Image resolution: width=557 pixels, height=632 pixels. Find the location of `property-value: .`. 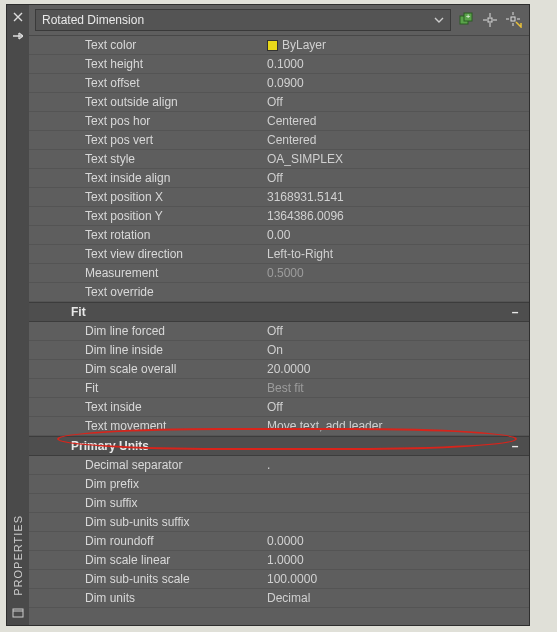

property-value: . is located at coordinates (396, 465).